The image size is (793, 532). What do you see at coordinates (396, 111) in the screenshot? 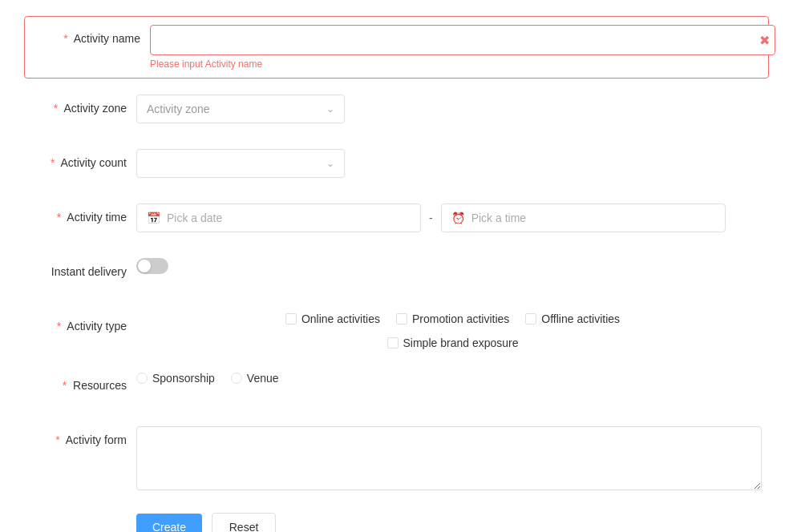
I see `activity-zone-row: * Activity zone Activity zone ⌄` at bounding box center [396, 111].